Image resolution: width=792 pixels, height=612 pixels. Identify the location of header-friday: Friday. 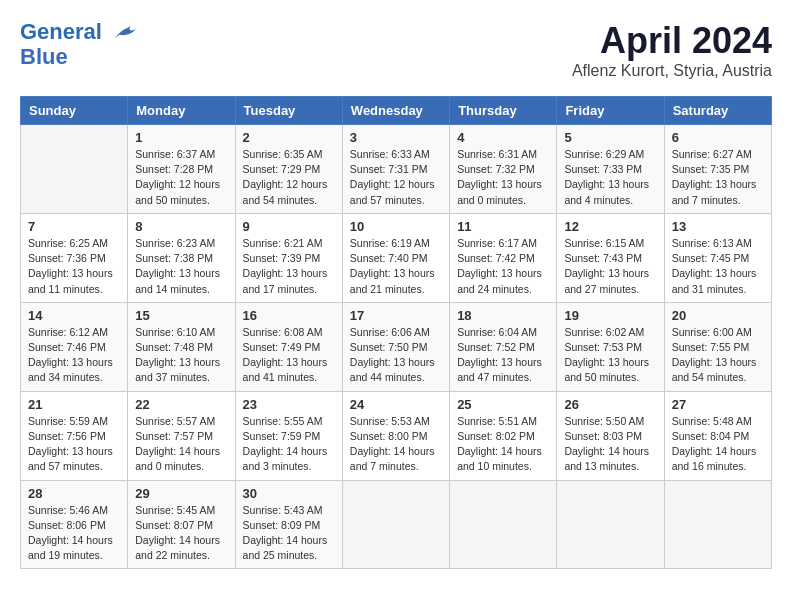
(610, 111).